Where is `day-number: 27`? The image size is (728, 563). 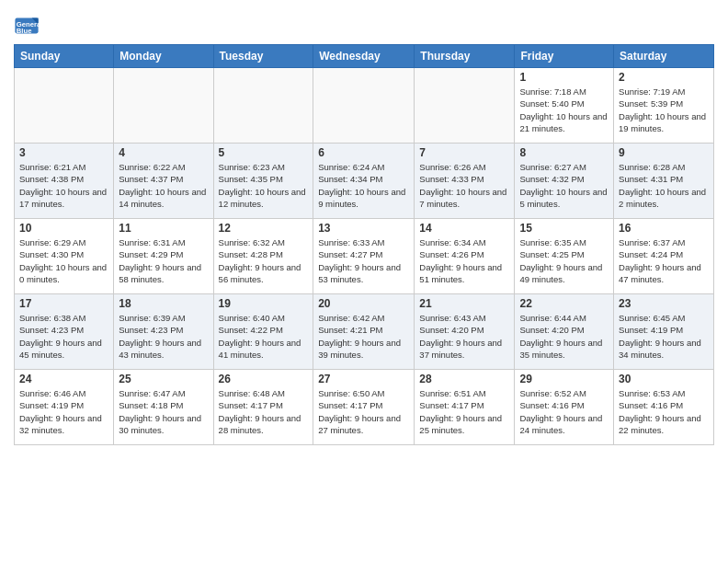
day-number: 27 is located at coordinates (364, 379).